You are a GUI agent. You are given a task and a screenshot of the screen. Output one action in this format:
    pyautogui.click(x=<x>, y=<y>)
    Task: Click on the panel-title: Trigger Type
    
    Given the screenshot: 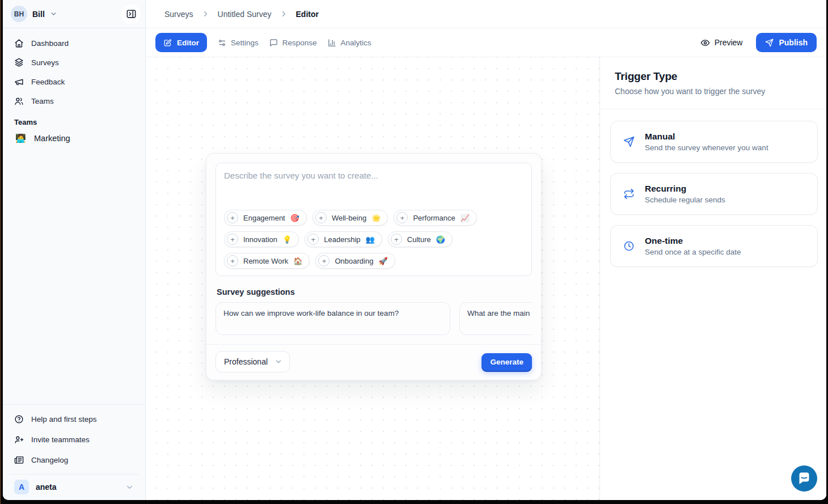 What is the action you would take?
    pyautogui.click(x=713, y=77)
    